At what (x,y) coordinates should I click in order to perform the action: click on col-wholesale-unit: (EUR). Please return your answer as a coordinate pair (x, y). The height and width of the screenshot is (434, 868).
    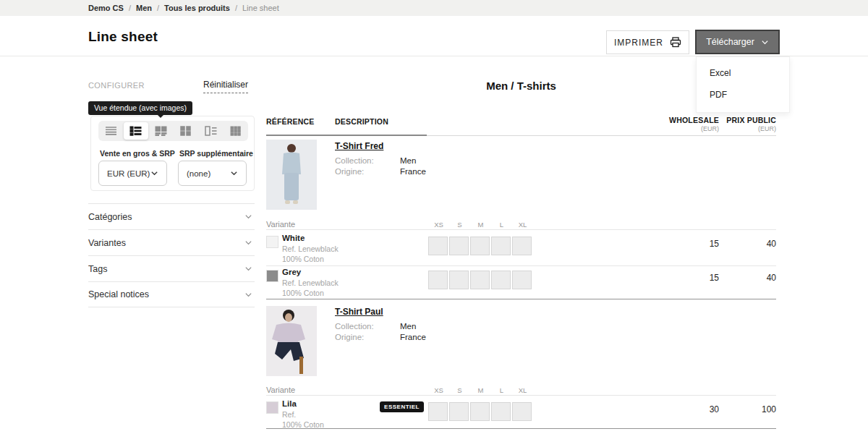
    Looking at the image, I should click on (710, 129).